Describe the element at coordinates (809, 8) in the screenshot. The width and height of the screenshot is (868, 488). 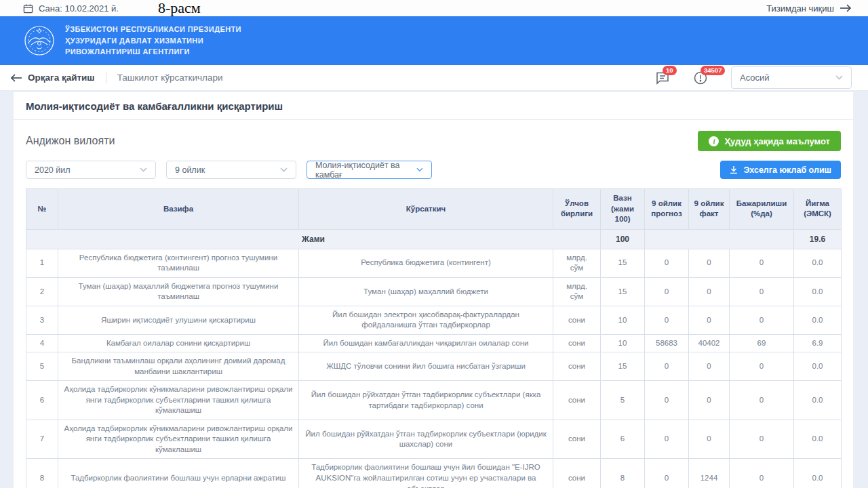
I see `logout-button: Тизимдан чиқиш` at that location.